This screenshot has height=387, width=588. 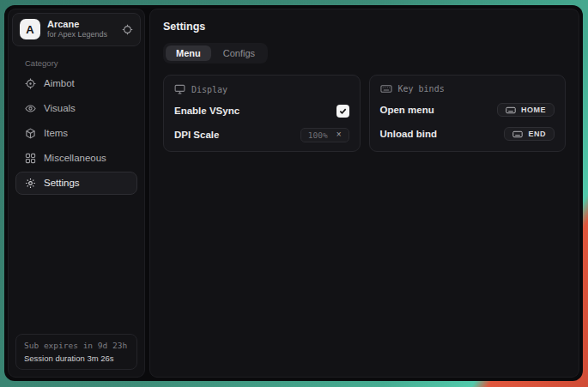 I want to click on sidebar-item-label: Visuals, so click(x=60, y=108).